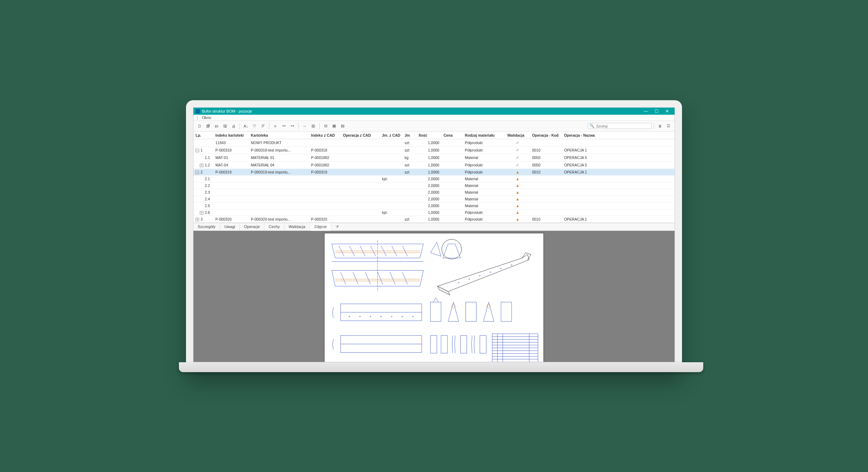 Image resolution: width=868 pixels, height=472 pixels. What do you see at coordinates (279, 172) in the screenshot?
I see `cell-kartoteka: P-000319-test importu...` at bounding box center [279, 172].